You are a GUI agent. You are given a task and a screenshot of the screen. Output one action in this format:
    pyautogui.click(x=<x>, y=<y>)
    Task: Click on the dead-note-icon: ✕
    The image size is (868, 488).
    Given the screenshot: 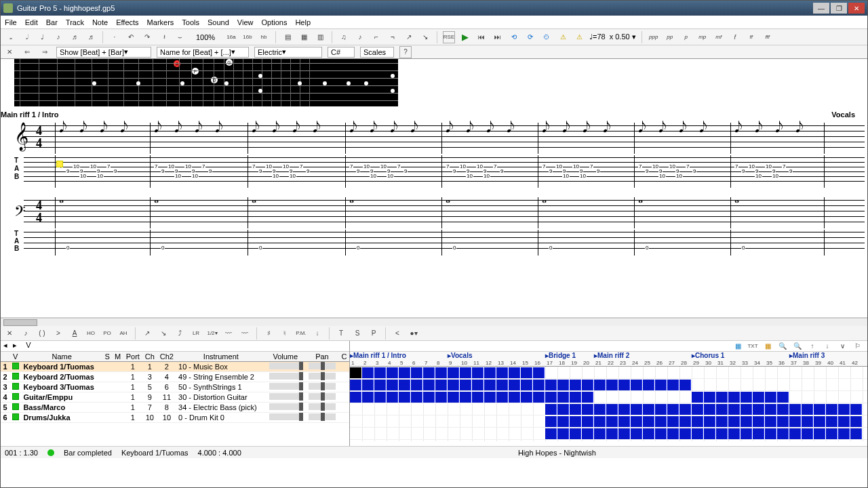 What is the action you would take?
    pyautogui.click(x=9, y=333)
    